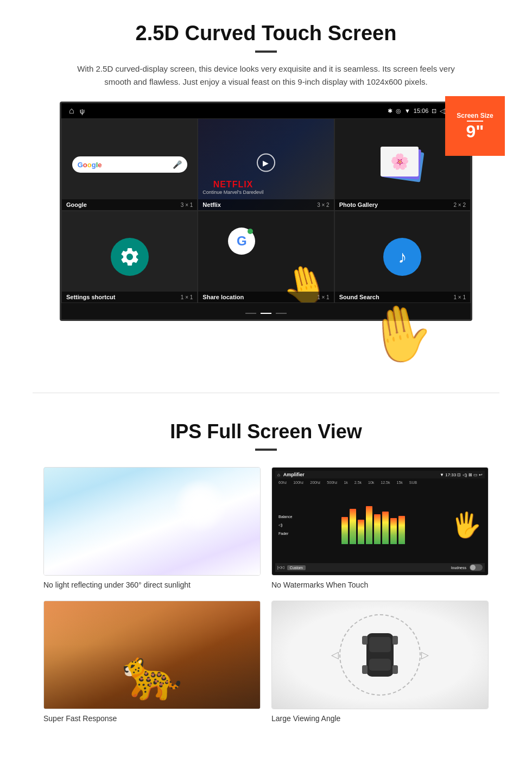 The height and width of the screenshot is (757, 532). Describe the element at coordinates (380, 655) in the screenshot. I see `car-image: ◁ ▷` at that location.